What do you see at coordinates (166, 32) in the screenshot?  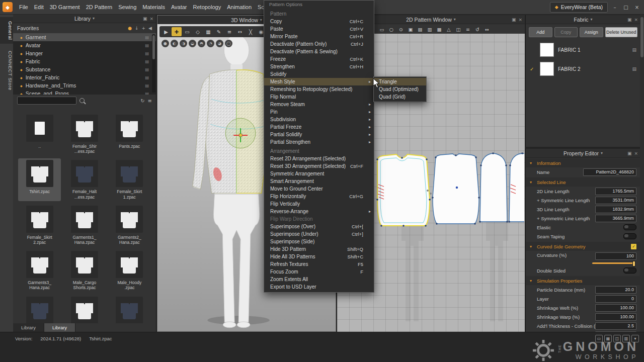 I see `tool-icon: ▶` at bounding box center [166, 32].